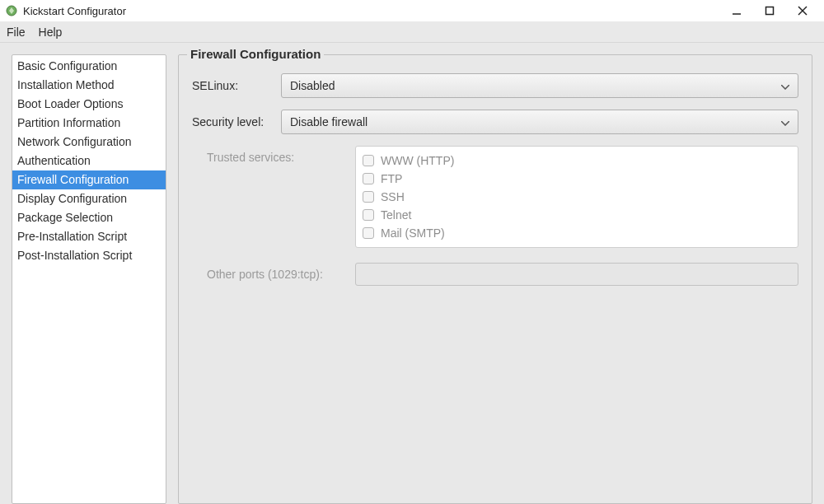  Describe the element at coordinates (89, 199) in the screenshot. I see `sidebar-item-display-configuration: Display Configuration` at that location.